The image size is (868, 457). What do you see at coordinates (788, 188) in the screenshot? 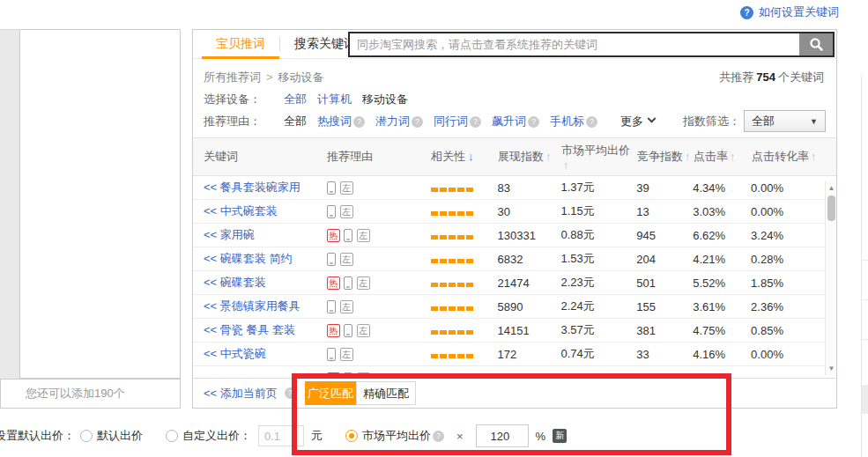
I see `cvr-value: 0.00%` at bounding box center [788, 188].